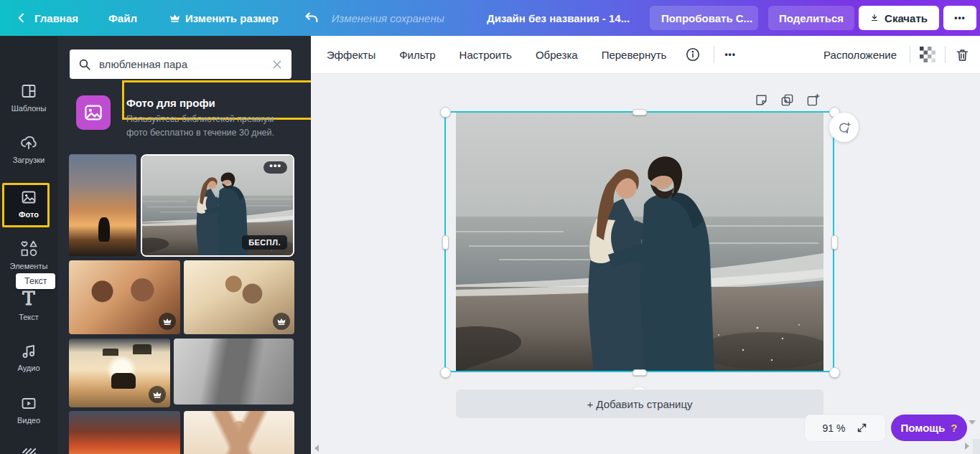 The width and height of the screenshot is (980, 454). Describe the element at coordinates (962, 55) in the screenshot. I see `trash-icon` at that location.